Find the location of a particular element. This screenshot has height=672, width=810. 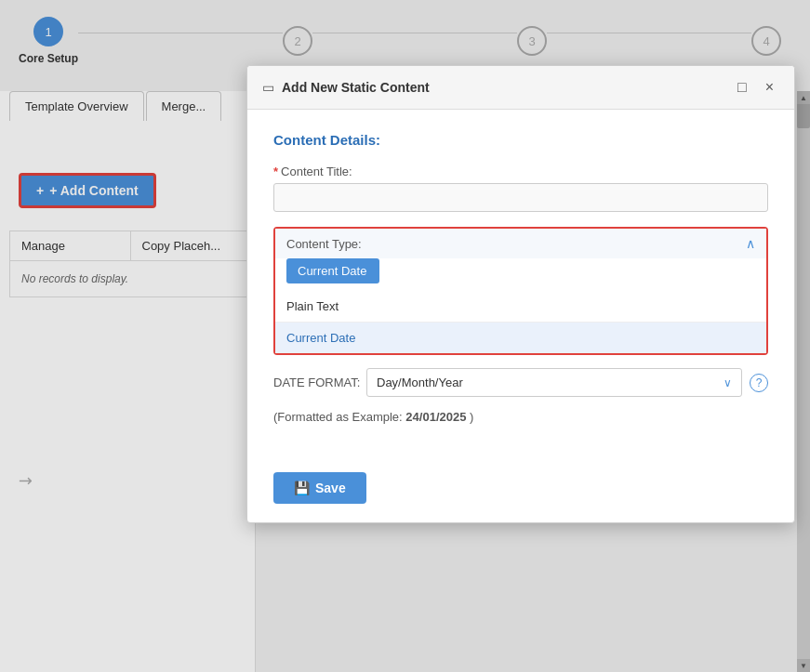

help-icon: ? is located at coordinates (759, 383).